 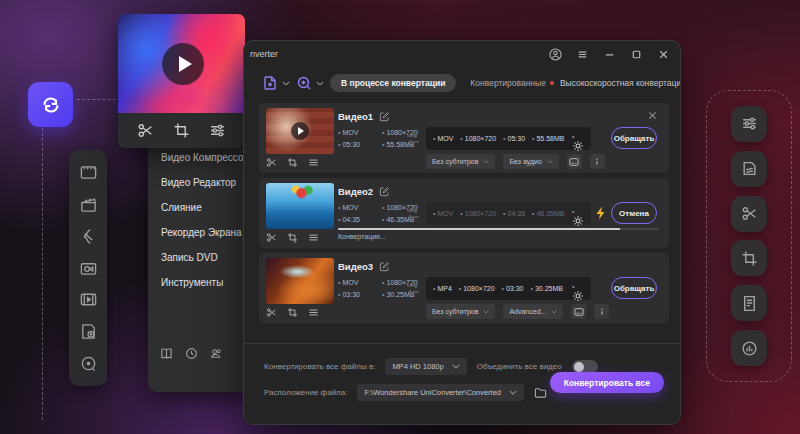 What do you see at coordinates (440, 392) in the screenshot?
I see `location-dropdown: F:\Wondershare UniConverter\Converted` at bounding box center [440, 392].